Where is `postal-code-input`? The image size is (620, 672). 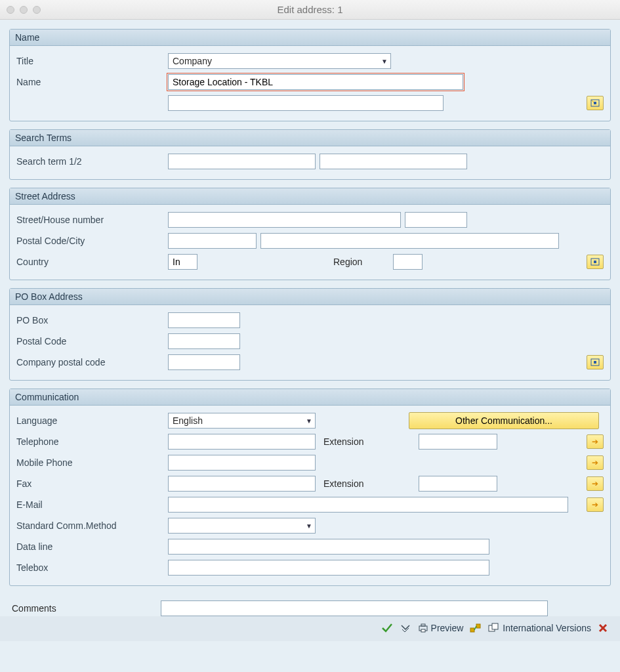
postal-code-input is located at coordinates (213, 241).